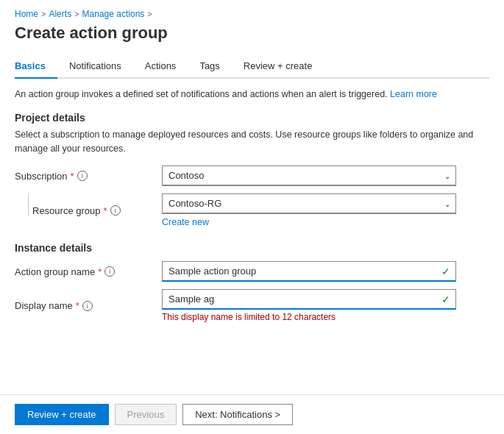 This screenshot has width=504, height=434. What do you see at coordinates (309, 204) in the screenshot?
I see `resource-group-select-wrapper: Contoso-RG ⌄` at bounding box center [309, 204].